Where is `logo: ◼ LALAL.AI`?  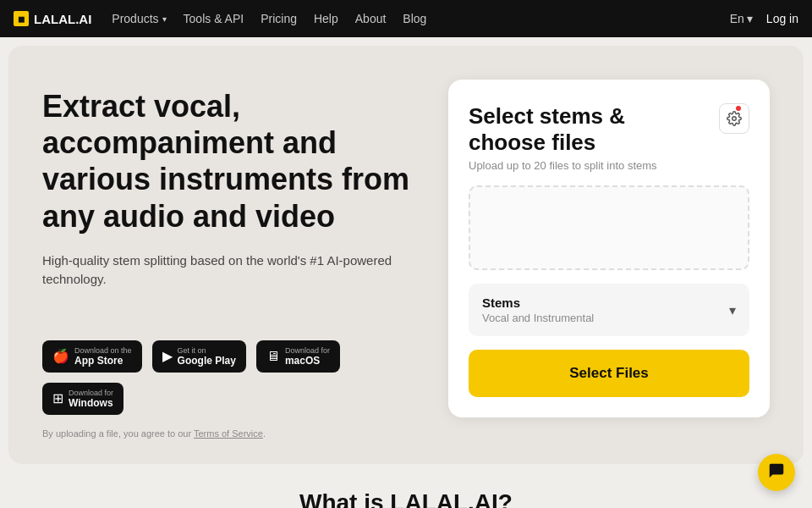 logo: ◼ LALAL.AI is located at coordinates (52, 19).